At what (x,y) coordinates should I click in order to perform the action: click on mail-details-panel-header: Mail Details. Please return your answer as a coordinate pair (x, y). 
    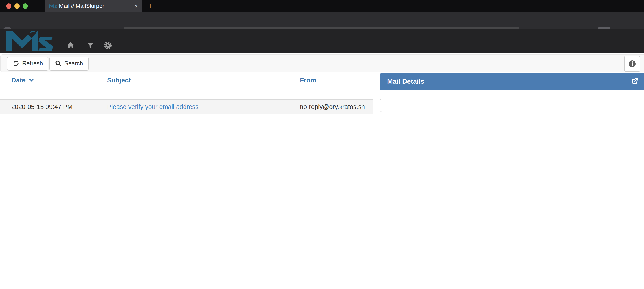
    Looking at the image, I should click on (512, 81).